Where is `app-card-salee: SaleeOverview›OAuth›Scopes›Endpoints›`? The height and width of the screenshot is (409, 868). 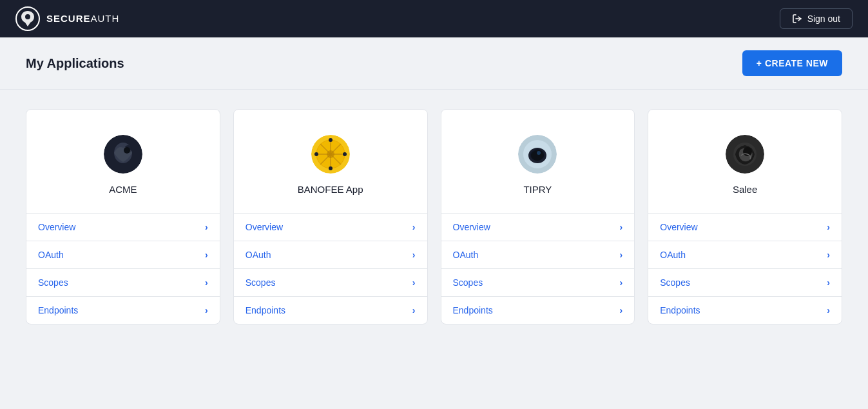 app-card-salee: SaleeOverview›OAuth›Scopes›Endpoints› is located at coordinates (745, 217).